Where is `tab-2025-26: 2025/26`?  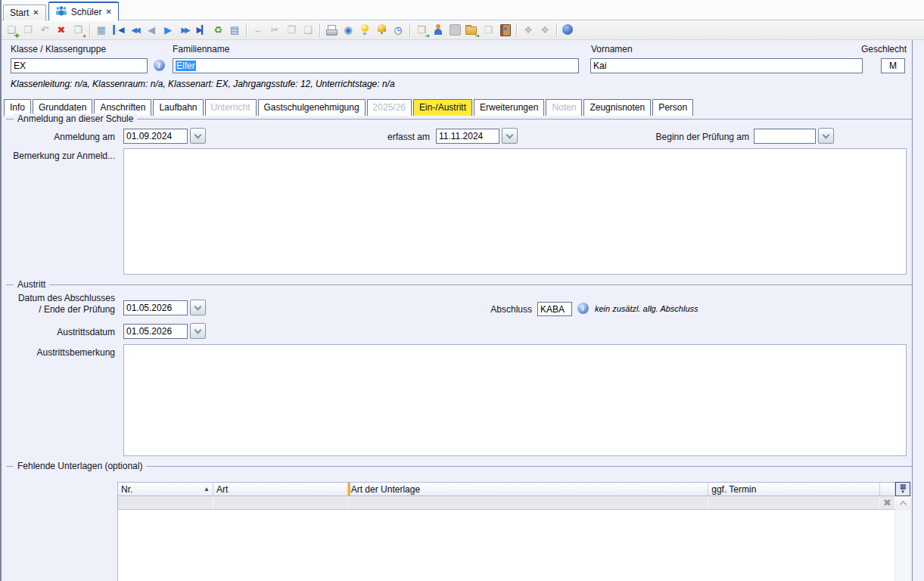 tab-2025-26: 2025/26 is located at coordinates (389, 107).